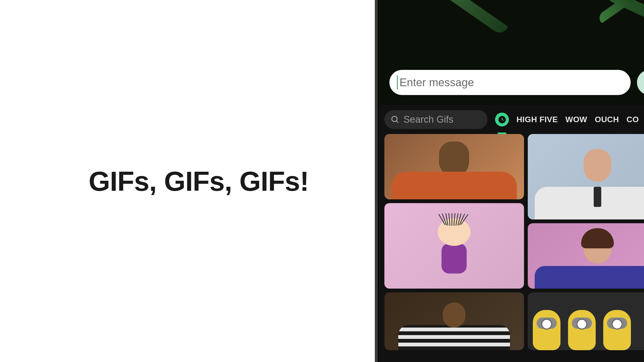 This screenshot has height=362, width=644. I want to click on category-tab-wow: WOW, so click(577, 120).